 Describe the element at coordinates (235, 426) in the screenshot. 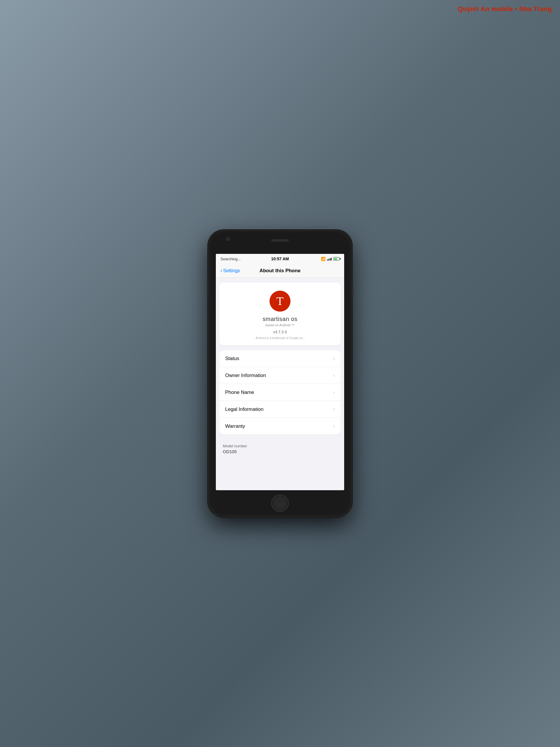

I see `settings-item-label-warranty: Warranty` at that location.